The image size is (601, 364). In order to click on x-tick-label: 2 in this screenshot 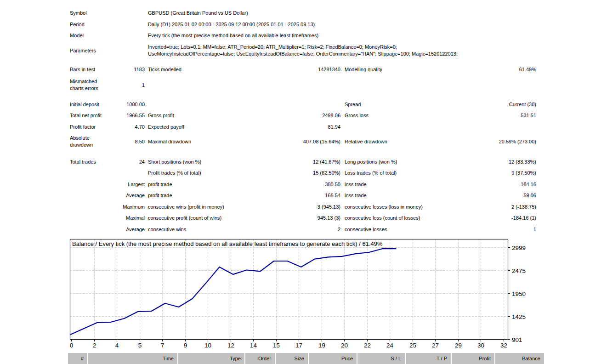, I will do `click(95, 346)`.